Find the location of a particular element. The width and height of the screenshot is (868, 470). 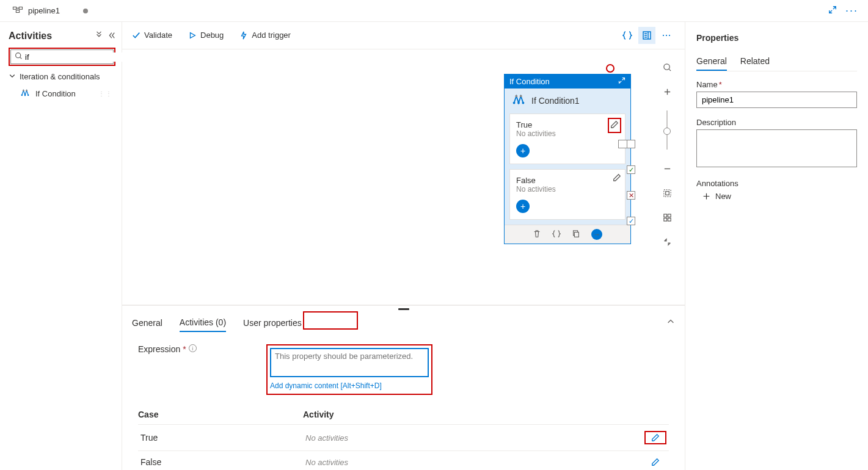

pipeline-tab: pipeline1 is located at coordinates (50, 11).